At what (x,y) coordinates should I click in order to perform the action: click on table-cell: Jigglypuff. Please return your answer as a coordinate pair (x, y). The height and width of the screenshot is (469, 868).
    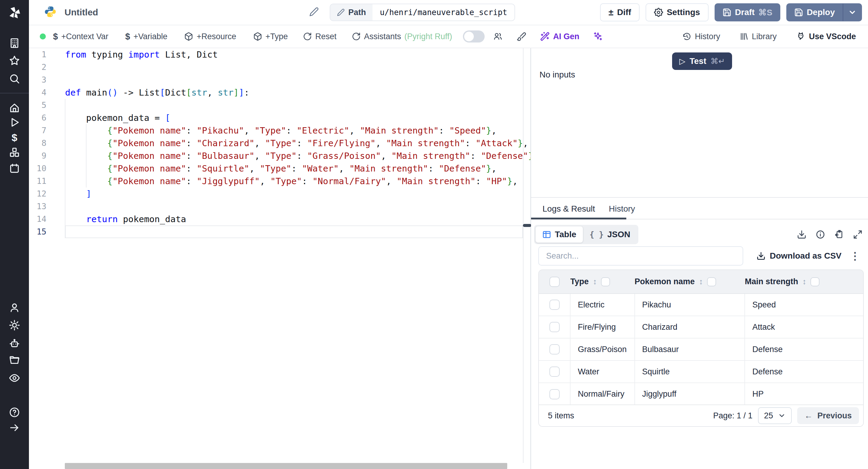
    Looking at the image, I should click on (690, 394).